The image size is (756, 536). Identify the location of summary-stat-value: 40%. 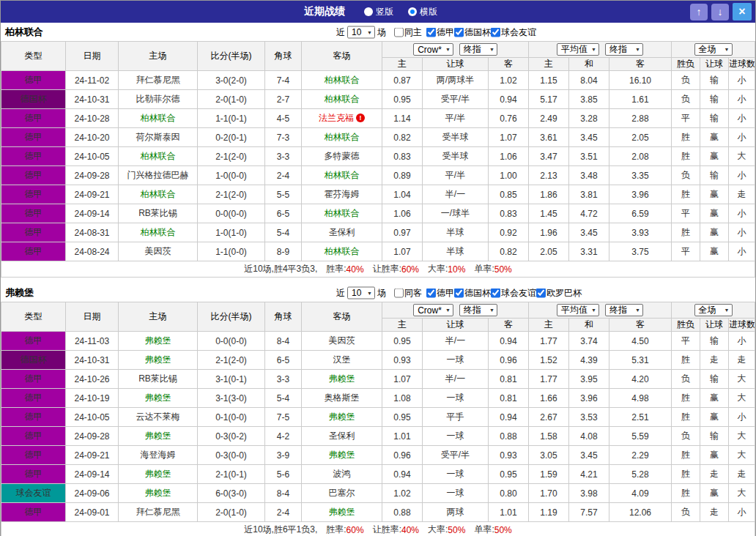
(410, 530).